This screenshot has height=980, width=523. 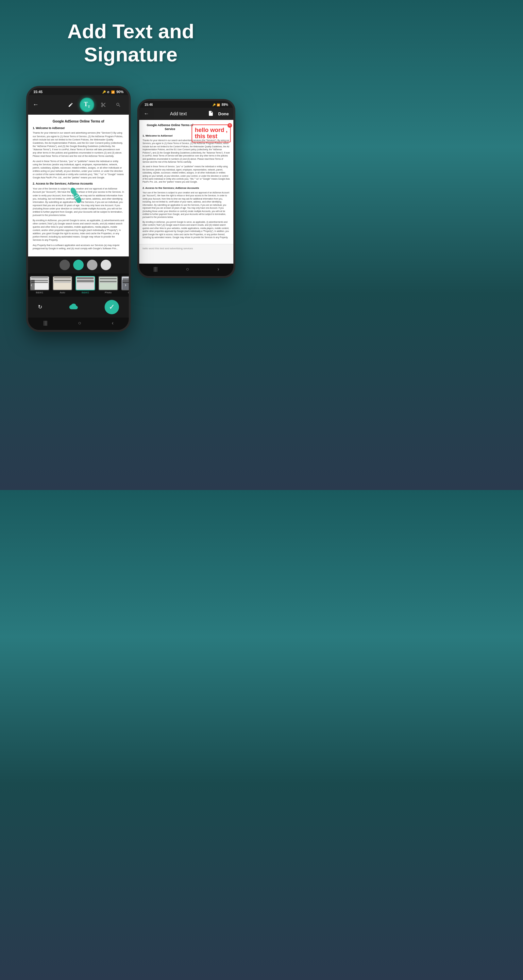 What do you see at coordinates (128, 293) in the screenshot?
I see `filter-color-label: Color` at bounding box center [128, 293].